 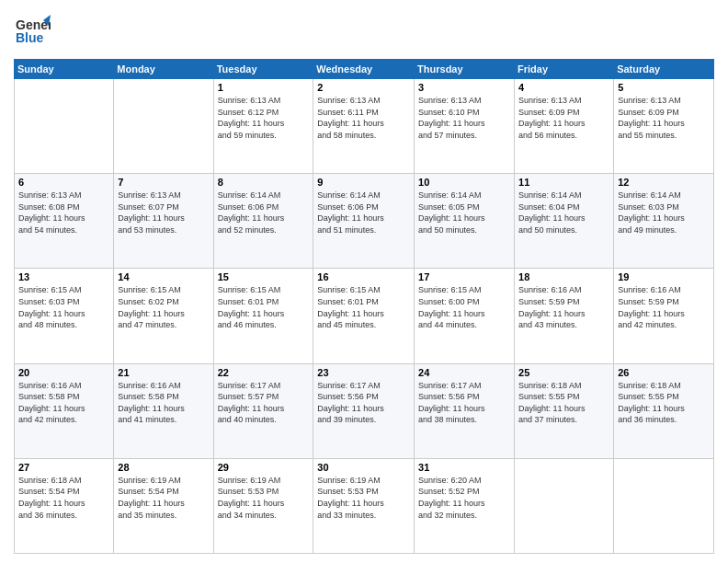 What do you see at coordinates (264, 182) in the screenshot?
I see `day-number: 8` at bounding box center [264, 182].